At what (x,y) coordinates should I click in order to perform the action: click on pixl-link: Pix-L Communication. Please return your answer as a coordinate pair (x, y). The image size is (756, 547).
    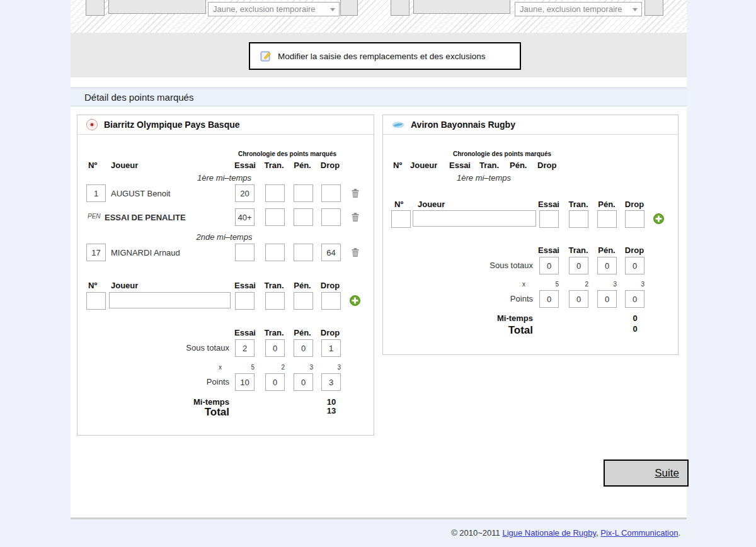
    Looking at the image, I should click on (639, 533).